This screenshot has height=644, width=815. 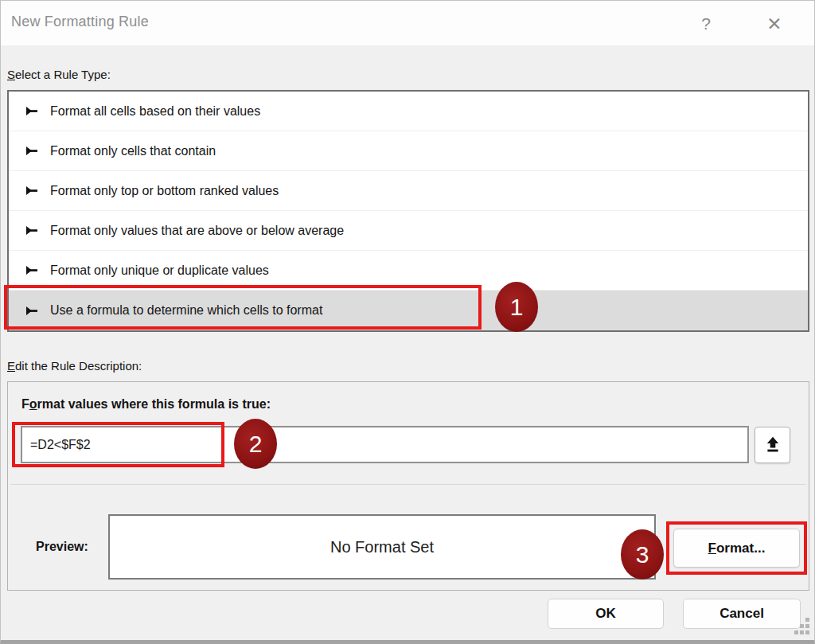 I want to click on collapse-dialog-up-arrow-icon, so click(x=773, y=446).